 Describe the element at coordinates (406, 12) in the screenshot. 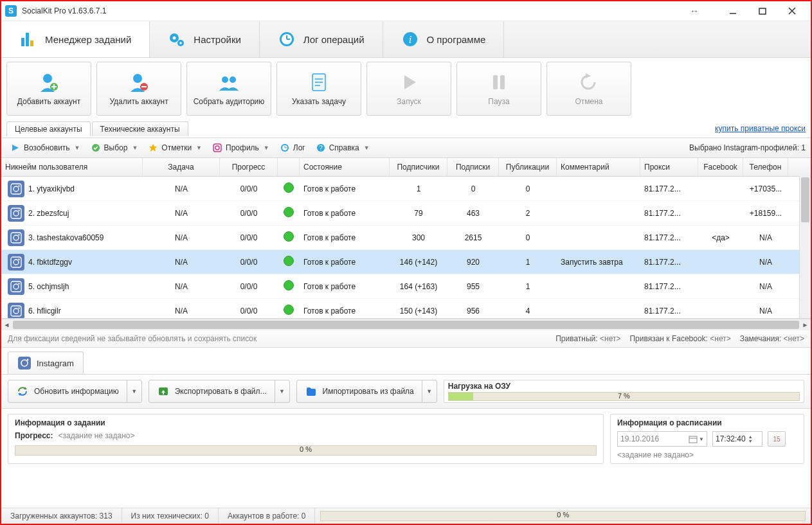

I see `titlebar: S SocialKit Pro v1.63.6.7.1 ↔` at that location.